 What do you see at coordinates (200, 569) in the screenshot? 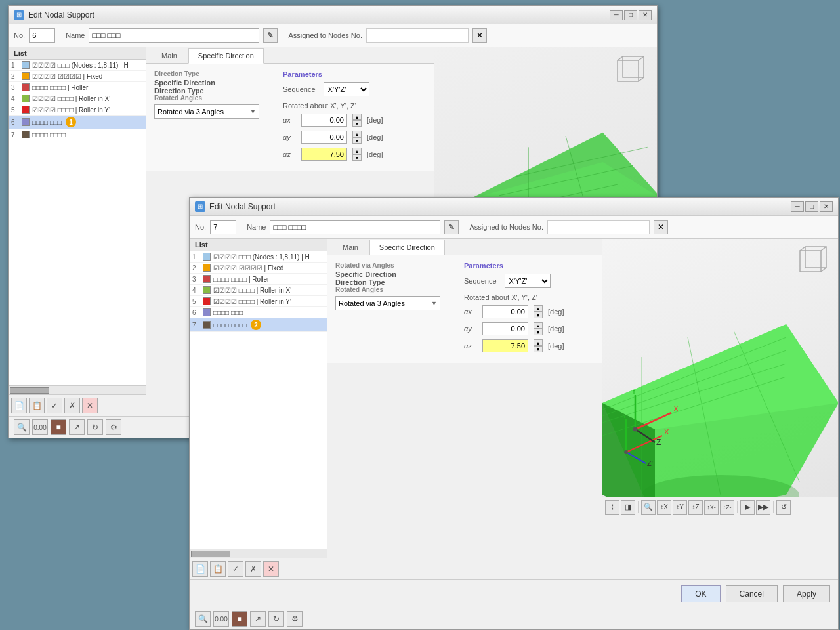
I see `new-btn-2: 📄` at bounding box center [200, 569].